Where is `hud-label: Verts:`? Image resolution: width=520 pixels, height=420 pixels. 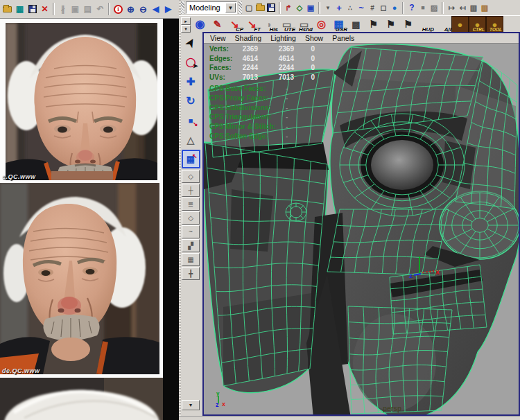 hud-label: Verts: is located at coordinates (219, 49).